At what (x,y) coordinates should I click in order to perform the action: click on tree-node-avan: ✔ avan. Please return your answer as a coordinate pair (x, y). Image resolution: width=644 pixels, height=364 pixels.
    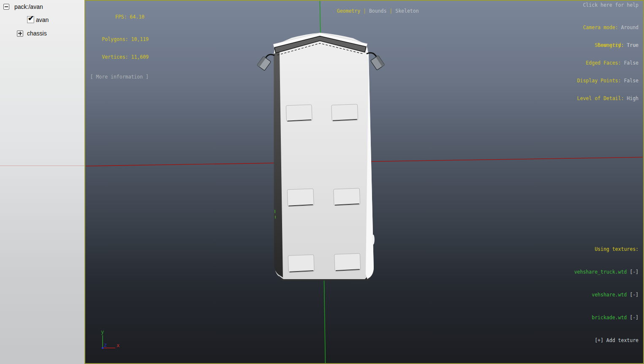
    Looking at the image, I should click on (38, 19).